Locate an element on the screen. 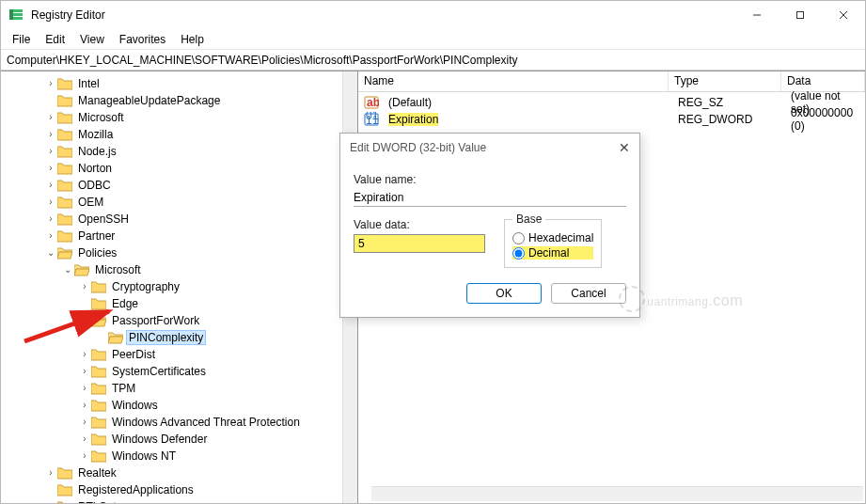  tree-item: ›Realtek is located at coordinates (199, 473).